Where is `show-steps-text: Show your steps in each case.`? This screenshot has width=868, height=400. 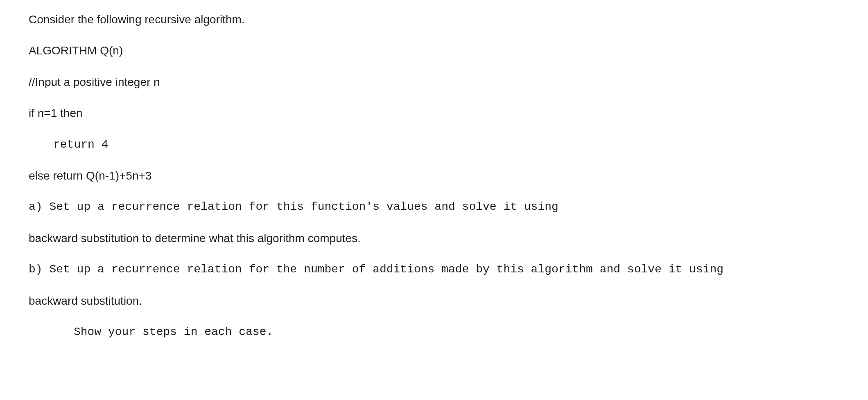 show-steps-text: Show your steps in each case. is located at coordinates (174, 332).